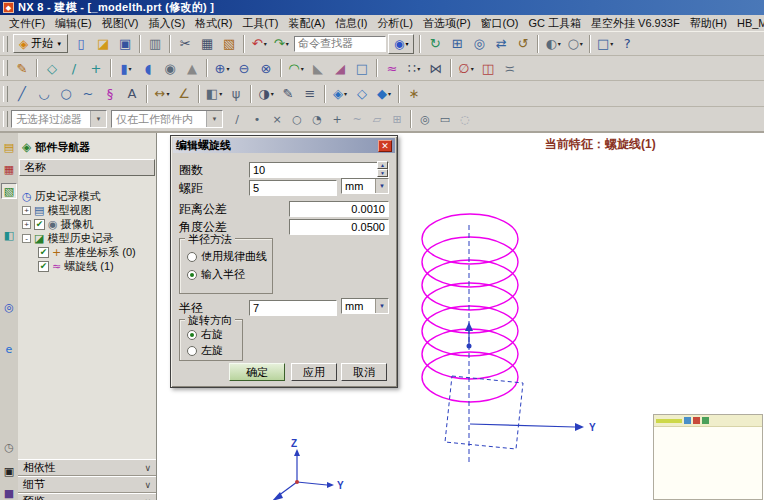  What do you see at coordinates (266, 68) in the screenshot?
I see `intersect-icon: ⊗` at bounding box center [266, 68].